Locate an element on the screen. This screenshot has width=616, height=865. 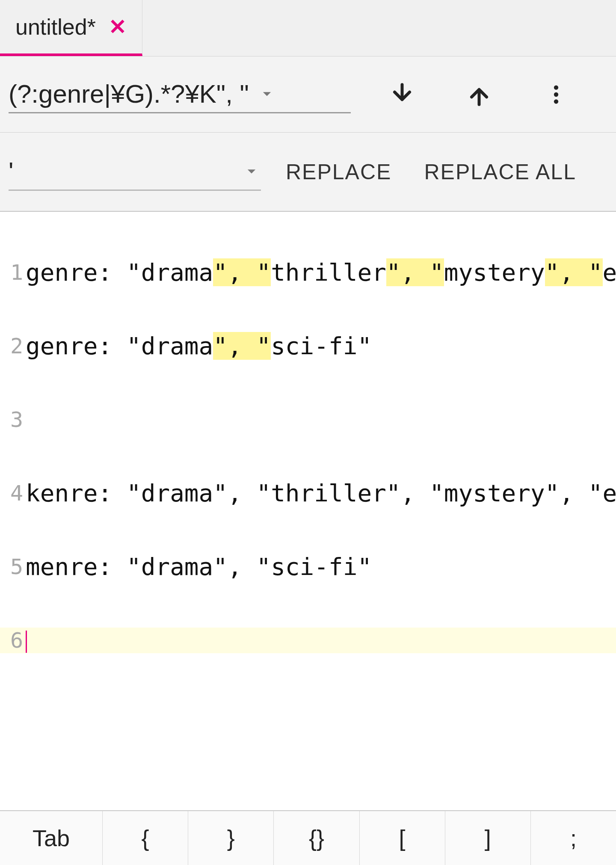
tab-untitled: untitled* ✕ is located at coordinates (71, 28).